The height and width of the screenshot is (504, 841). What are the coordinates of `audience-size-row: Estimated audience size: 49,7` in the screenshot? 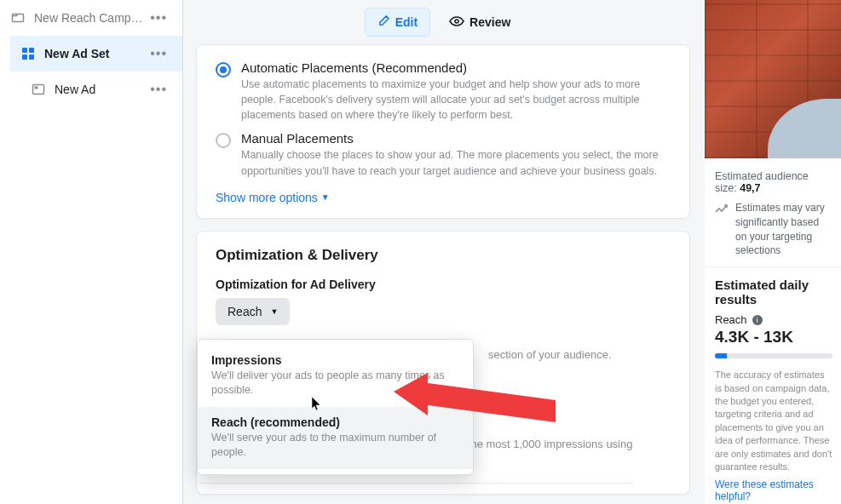 It's located at (774, 182).